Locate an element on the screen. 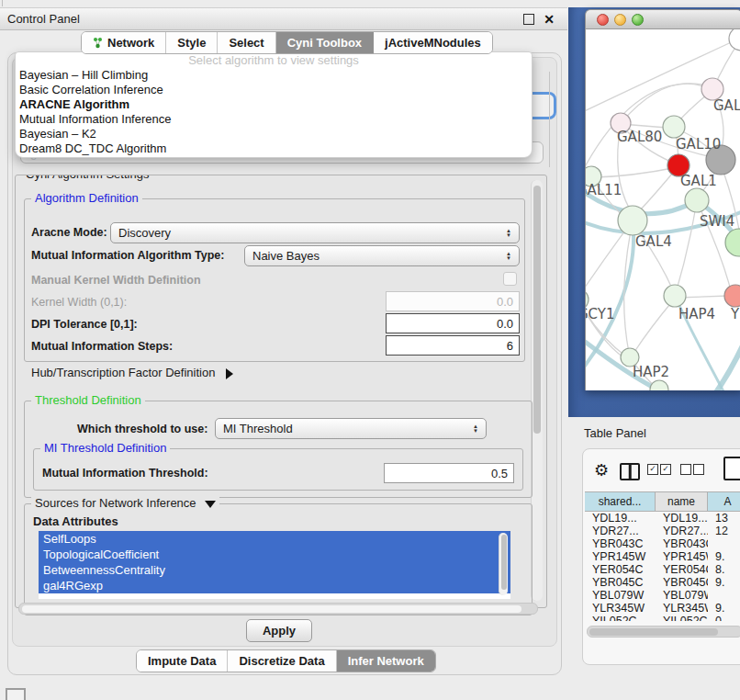 Image resolution: width=740 pixels, height=700 pixels. node-gal4 is located at coordinates (633, 220).